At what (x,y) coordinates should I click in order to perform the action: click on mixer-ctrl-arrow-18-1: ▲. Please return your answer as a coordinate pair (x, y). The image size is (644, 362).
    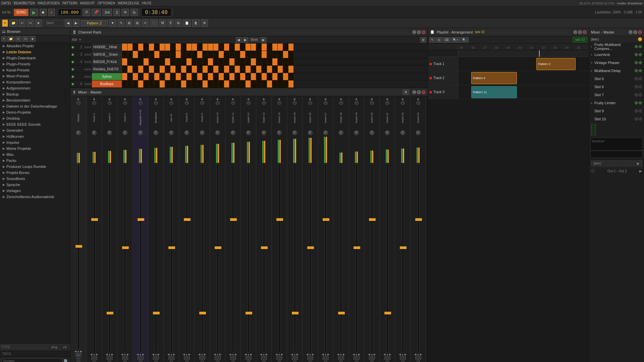
    Looking at the image, I should click on (357, 355).